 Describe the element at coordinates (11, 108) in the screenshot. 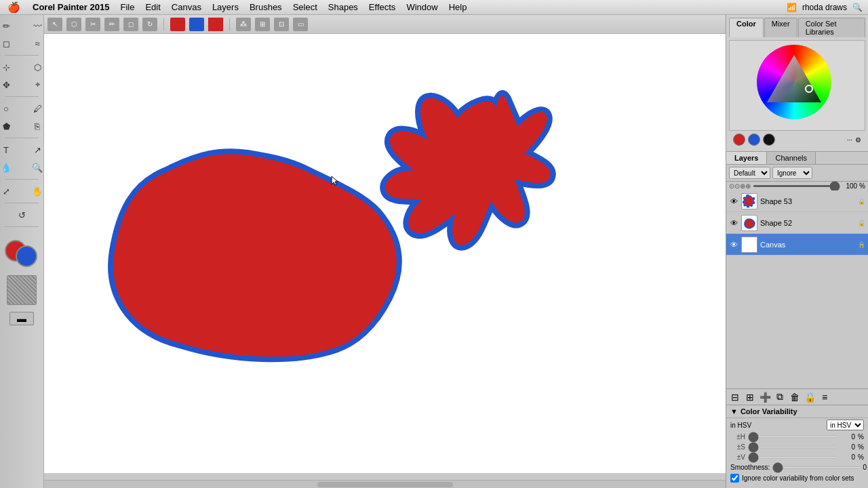

I see `ellipse-tool-btn: ○` at that location.